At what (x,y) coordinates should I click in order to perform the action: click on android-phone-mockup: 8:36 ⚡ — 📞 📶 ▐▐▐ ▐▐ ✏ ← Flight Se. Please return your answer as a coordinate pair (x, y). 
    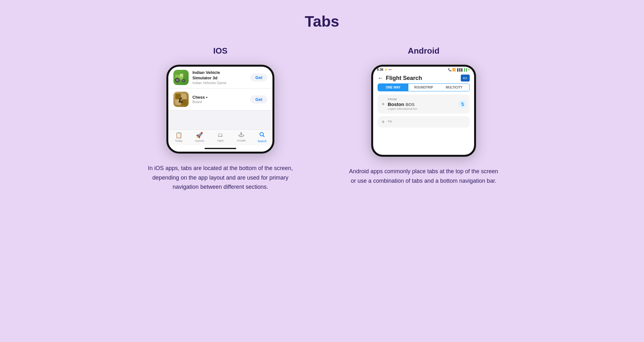
    Looking at the image, I should click on (424, 111).